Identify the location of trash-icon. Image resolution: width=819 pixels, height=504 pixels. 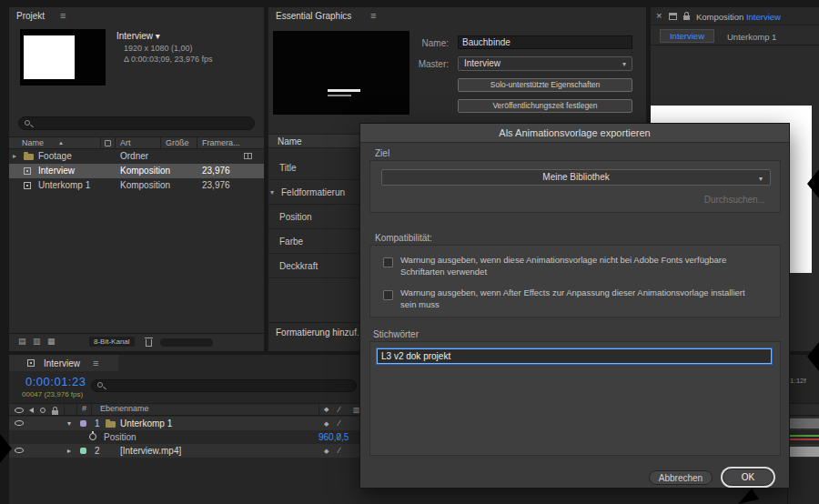
(149, 343).